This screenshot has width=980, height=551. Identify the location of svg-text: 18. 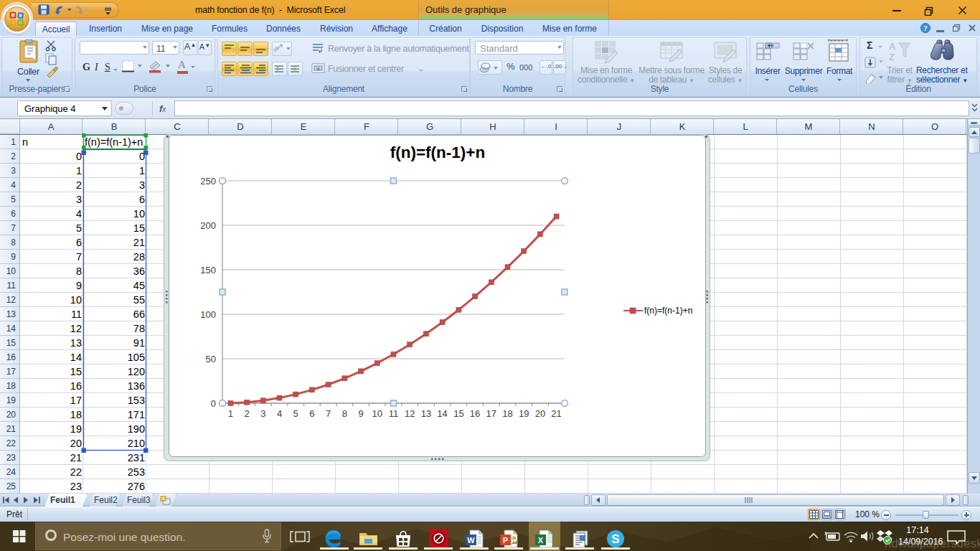
(507, 413).